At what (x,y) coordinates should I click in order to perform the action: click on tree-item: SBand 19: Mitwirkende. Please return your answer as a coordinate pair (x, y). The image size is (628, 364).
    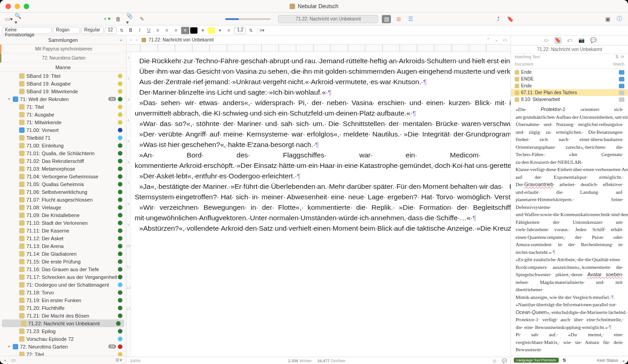
    Looking at the image, I should click on (63, 91).